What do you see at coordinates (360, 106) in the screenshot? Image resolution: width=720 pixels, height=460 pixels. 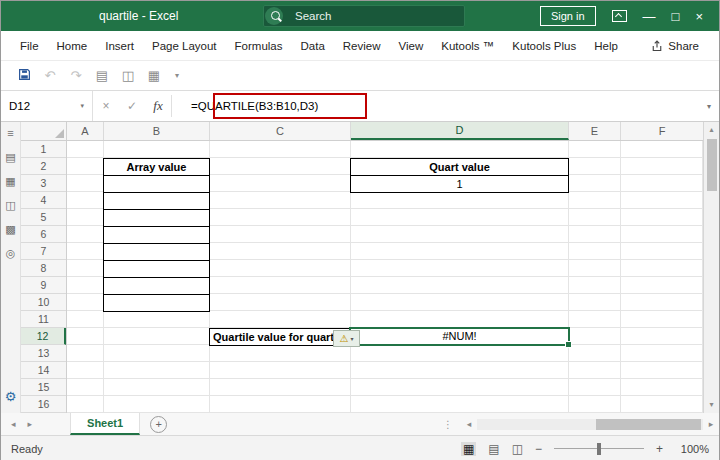 I see `formula-bar: D12 ▾ × ✓ fx =QUARTILE(B3:B10,D3) ▾` at bounding box center [360, 106].